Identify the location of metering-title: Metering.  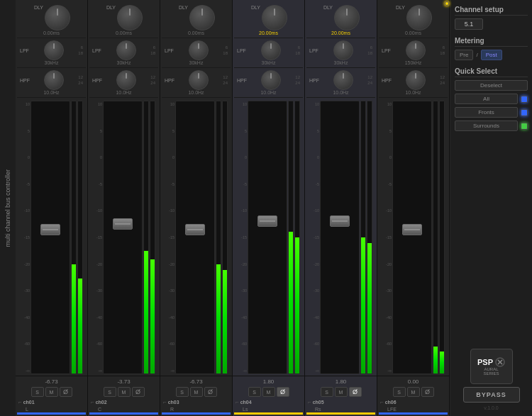
(491, 42).